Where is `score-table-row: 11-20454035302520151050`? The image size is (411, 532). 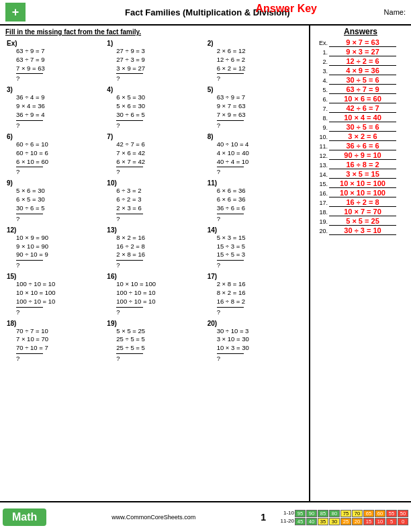
score-table-row: 11-20454035302520151050 is located at coordinates (340, 521).